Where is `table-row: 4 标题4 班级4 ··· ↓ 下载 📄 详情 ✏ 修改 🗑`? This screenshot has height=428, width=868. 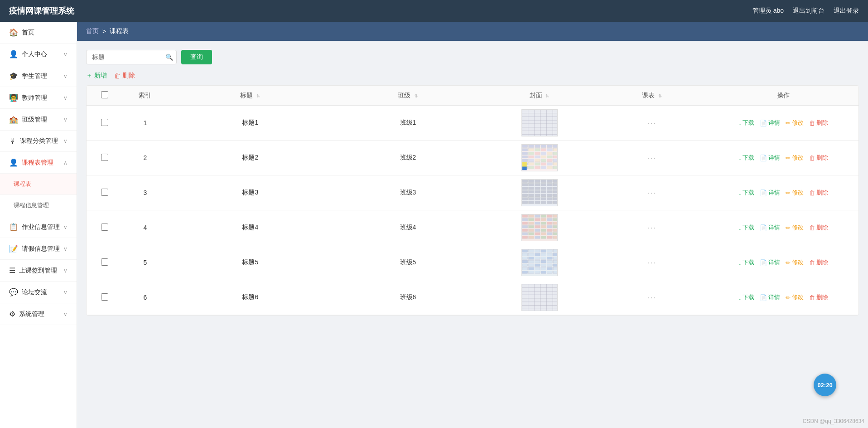 table-row: 4 标题4 班级4 ··· ↓ 下载 📄 详情 ✏ 修改 🗑 is located at coordinates (473, 228).